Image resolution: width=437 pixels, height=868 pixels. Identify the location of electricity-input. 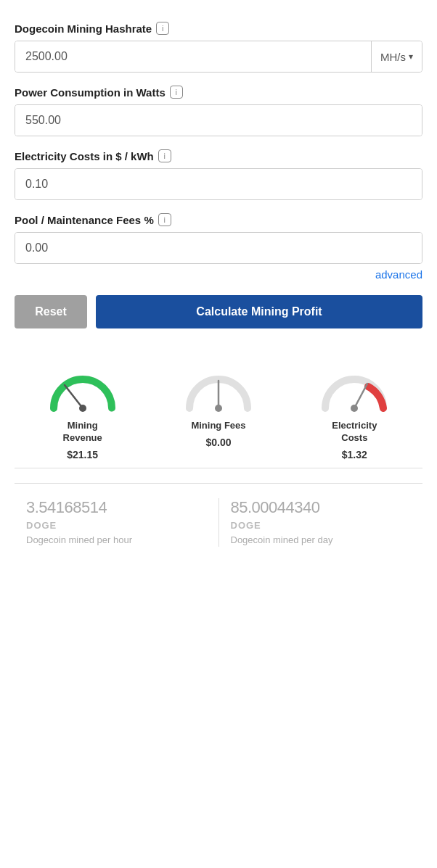
(218, 184).